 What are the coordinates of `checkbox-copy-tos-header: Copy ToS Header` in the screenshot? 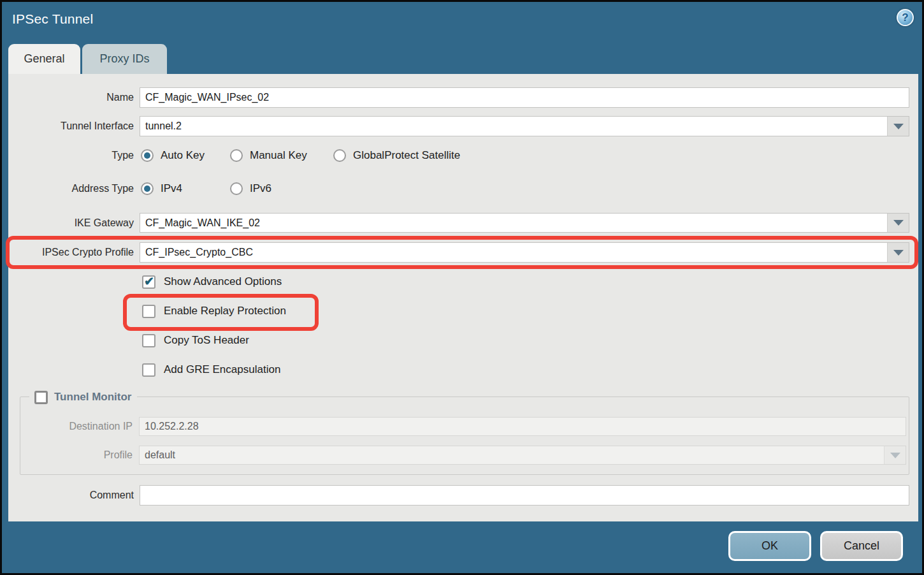 It's located at (196, 340).